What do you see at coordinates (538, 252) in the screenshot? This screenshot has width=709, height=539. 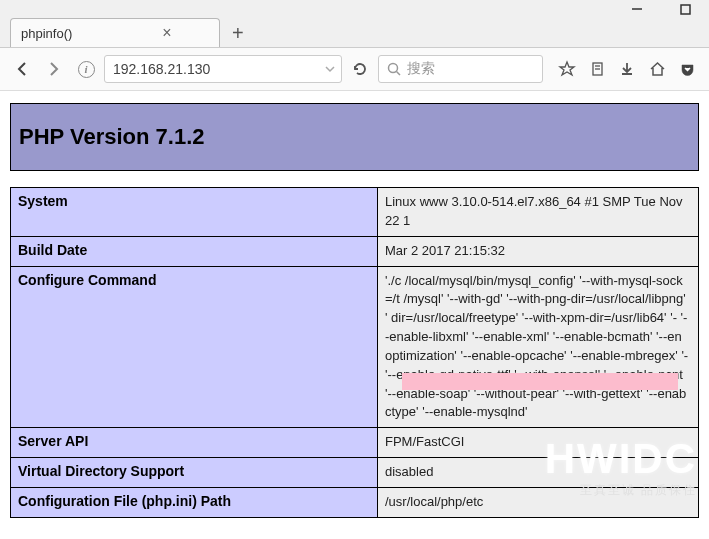 I see `row-value: Mar 2 2017 21:15:32` at bounding box center [538, 252].